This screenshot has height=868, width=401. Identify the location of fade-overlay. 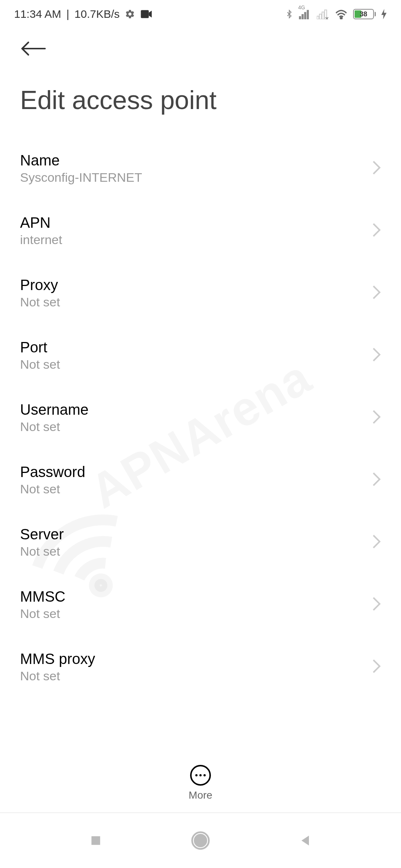
(200, 744).